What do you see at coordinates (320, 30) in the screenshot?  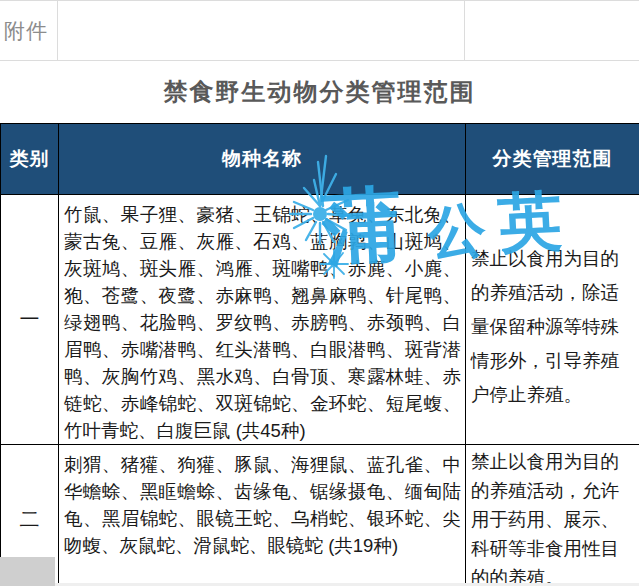 I see `attachment-row: 附件` at bounding box center [320, 30].